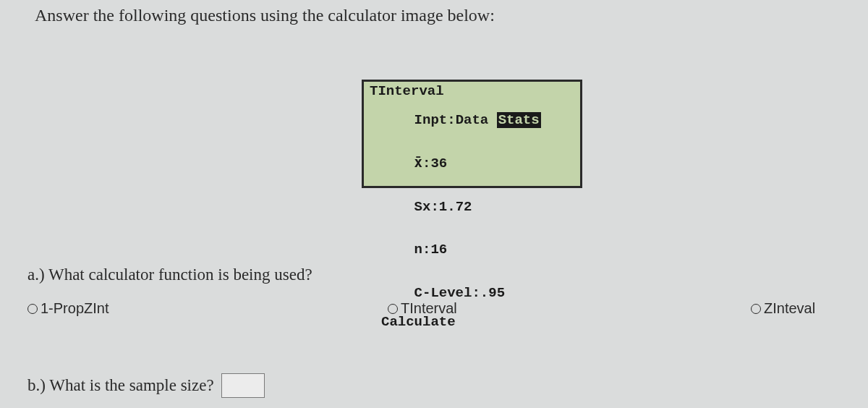  I want to click on calculator-screen: TInterval Inpt:Data Stats x̄:36 Sx:1.72 …, so click(472, 134).